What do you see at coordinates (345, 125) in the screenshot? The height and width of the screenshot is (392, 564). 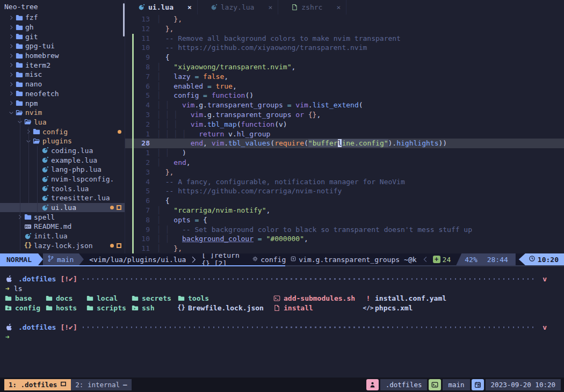 I see `code-line: 2│ │ │ vim.tbl_map(function(v)` at bounding box center [345, 125].